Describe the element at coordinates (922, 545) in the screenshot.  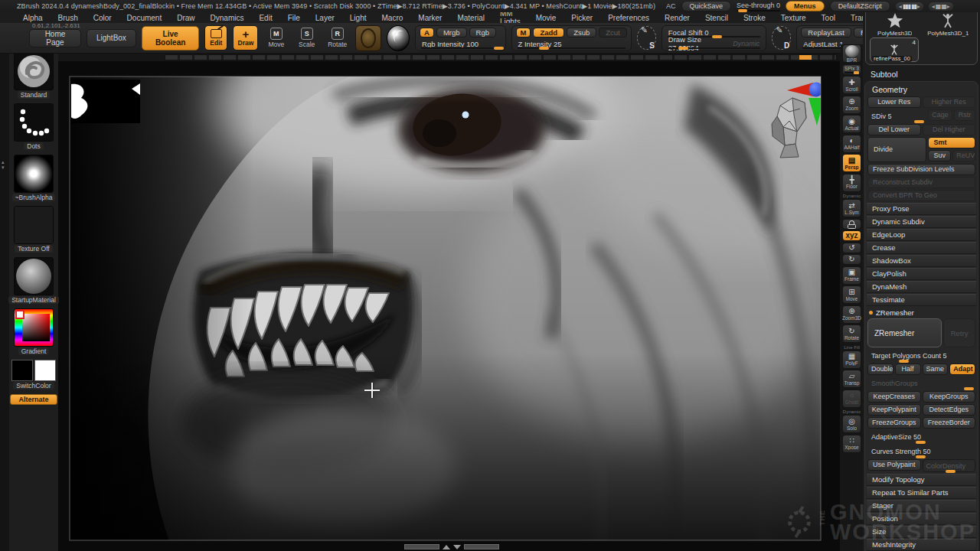
I see `row-meshintegrity: MeshIntegrity` at that location.